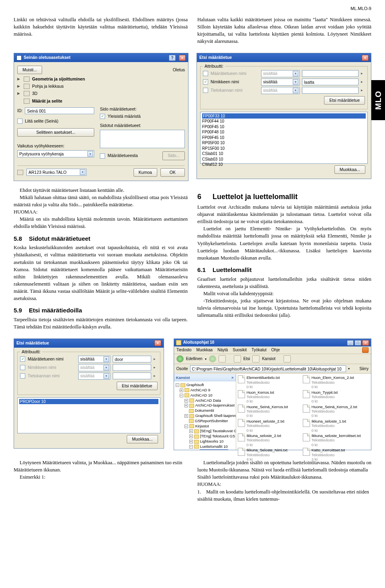 This screenshot has width=385, height=588. Describe the element at coordinates (132, 359) in the screenshot. I see `row1-value: door` at that location.